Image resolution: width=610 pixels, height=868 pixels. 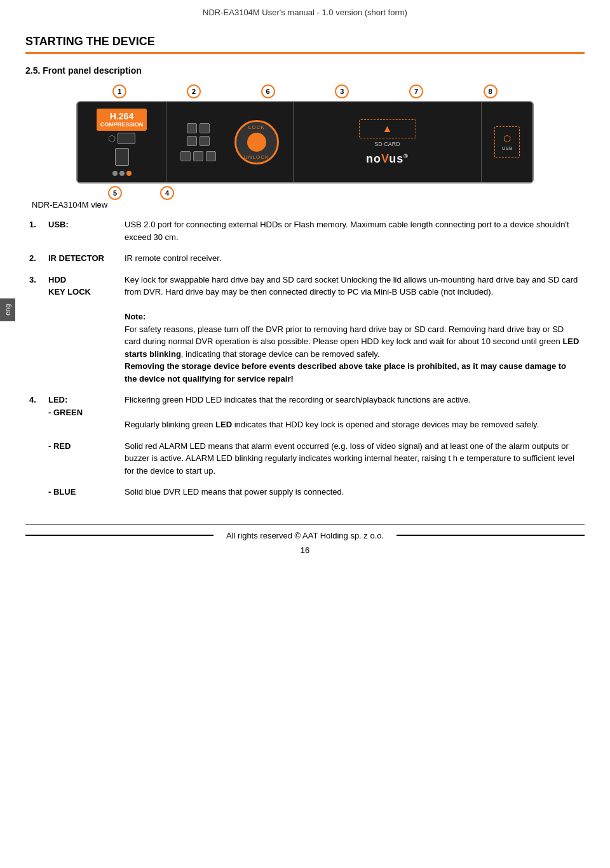 I want to click on table-row: 3. HDDKEY LOCK Key lock for swappable ha…, so click(x=305, y=331).